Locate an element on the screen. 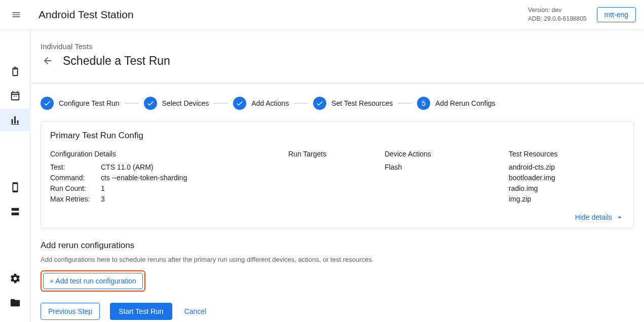 The height and width of the screenshot is (322, 644). back-arrow-icon is located at coordinates (48, 61).